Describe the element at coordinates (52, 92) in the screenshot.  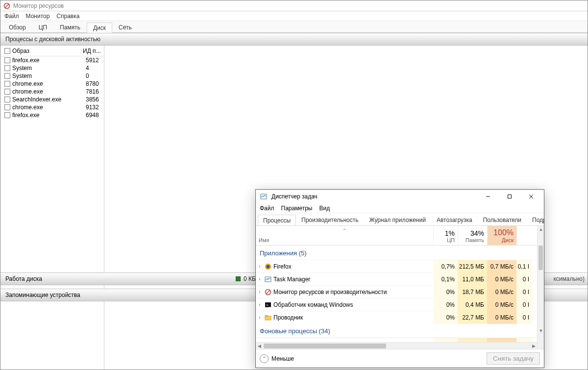
I see `process-row: chrome.exe7816` at that location.